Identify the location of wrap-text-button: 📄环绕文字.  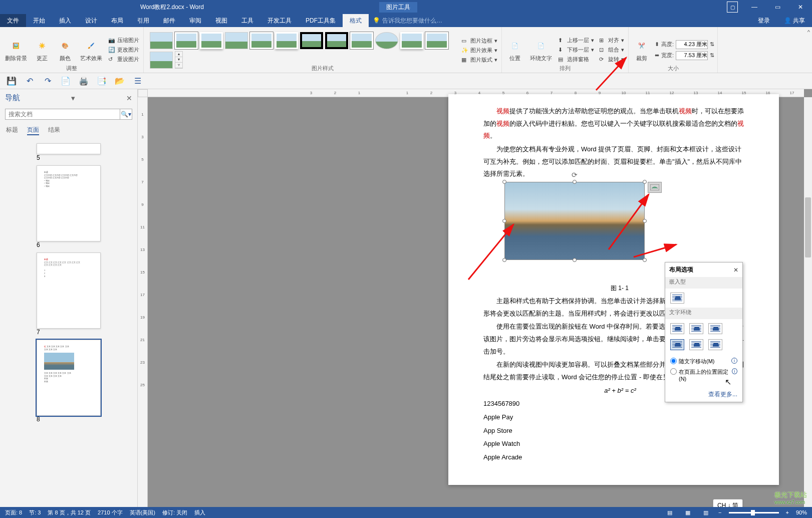
(541, 50).